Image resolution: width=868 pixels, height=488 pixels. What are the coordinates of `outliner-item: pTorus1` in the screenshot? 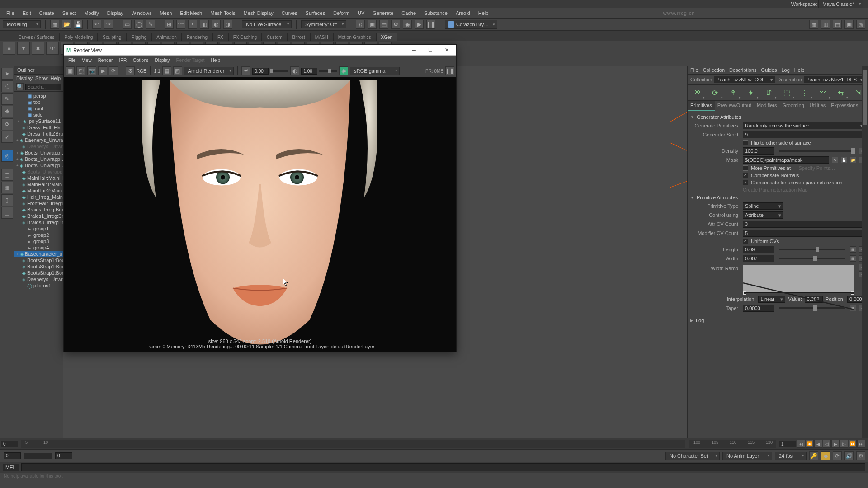 It's located at (39, 286).